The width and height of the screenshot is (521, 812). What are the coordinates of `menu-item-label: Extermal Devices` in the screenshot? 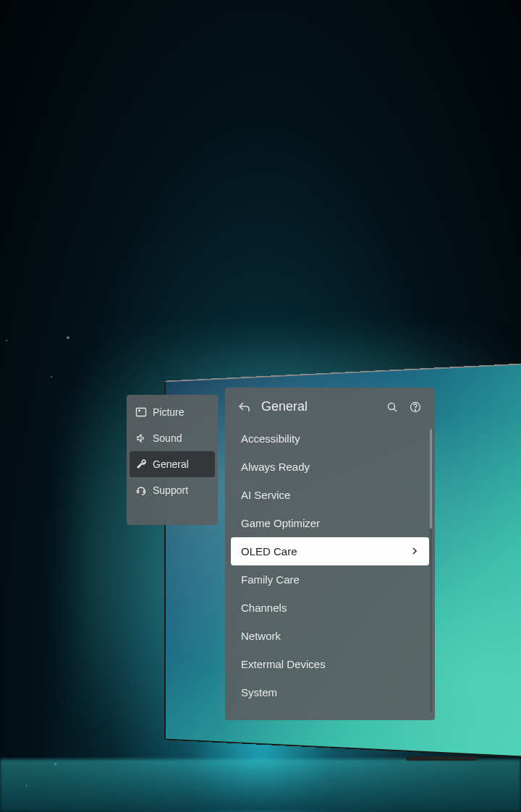 It's located at (284, 664).